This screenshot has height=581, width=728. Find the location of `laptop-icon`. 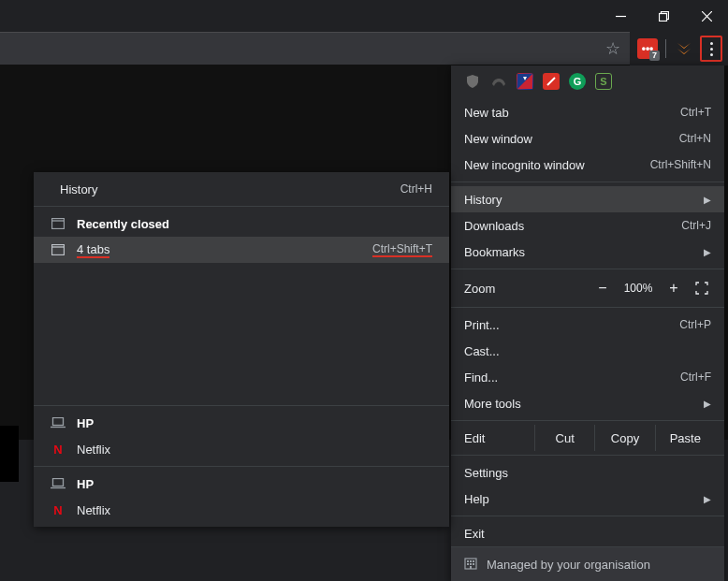

laptop-icon is located at coordinates (58, 423).